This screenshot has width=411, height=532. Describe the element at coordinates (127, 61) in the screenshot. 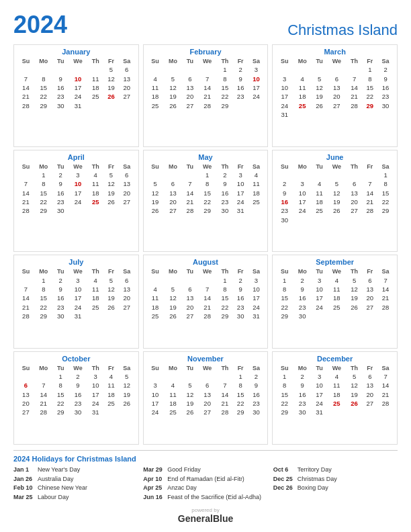

I see `day-header: Sa` at that location.